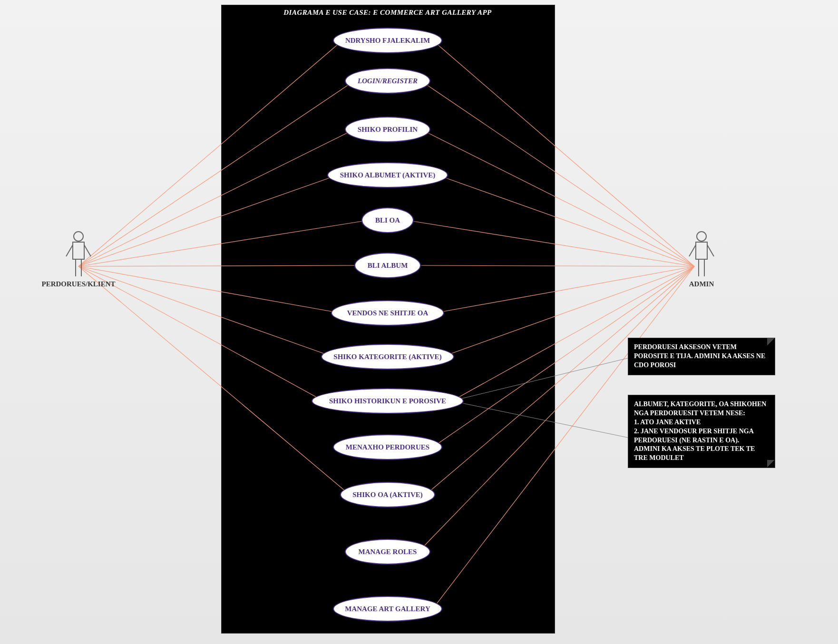 Image resolution: width=838 pixels, height=644 pixels. Describe the element at coordinates (78, 284) in the screenshot. I see `actor-label: PERDORUES/KLIENT` at that location.